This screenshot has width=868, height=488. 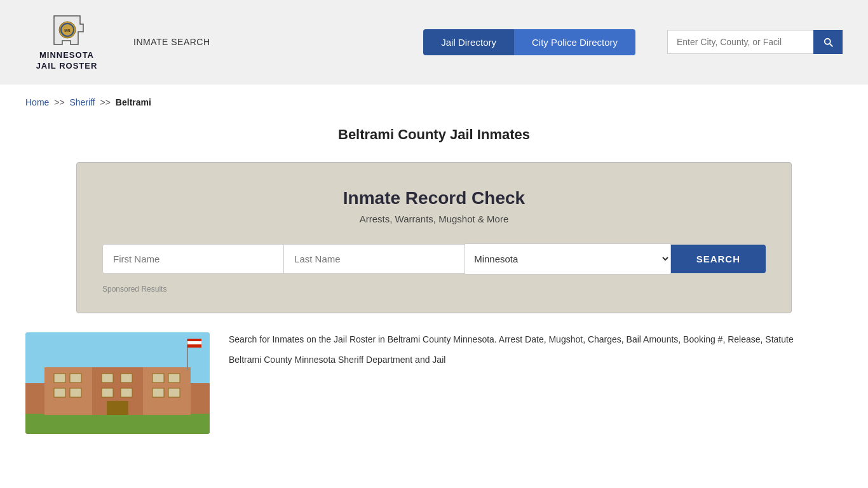 I want to click on city-police-directory-button: City Police Directory, so click(x=574, y=42).